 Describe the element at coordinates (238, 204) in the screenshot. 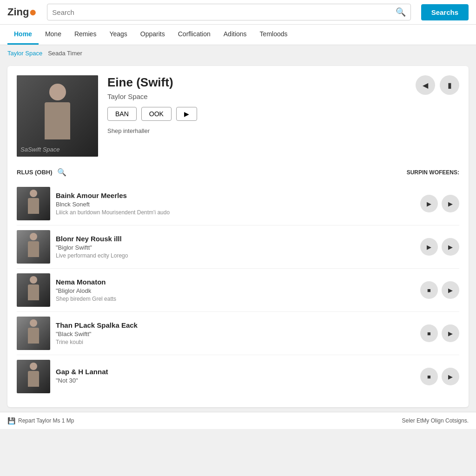

I see `song-item-1: Baink Amour Meerles Blnck Soneft Liiick …` at that location.